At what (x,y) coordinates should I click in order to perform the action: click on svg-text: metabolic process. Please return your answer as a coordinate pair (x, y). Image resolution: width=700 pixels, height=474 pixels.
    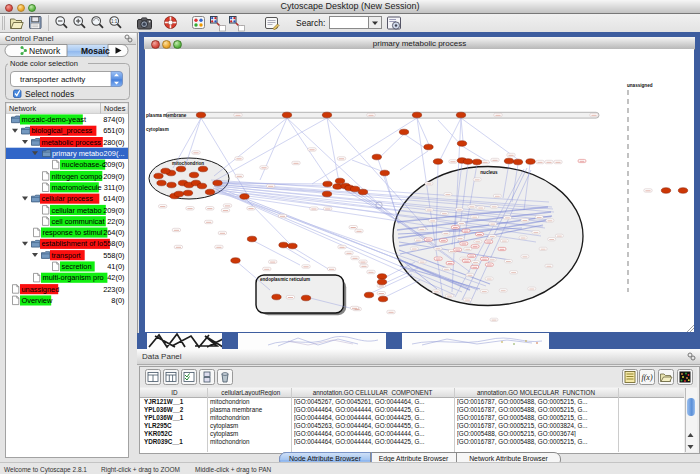
    Looking at the image, I should click on (72, 142).